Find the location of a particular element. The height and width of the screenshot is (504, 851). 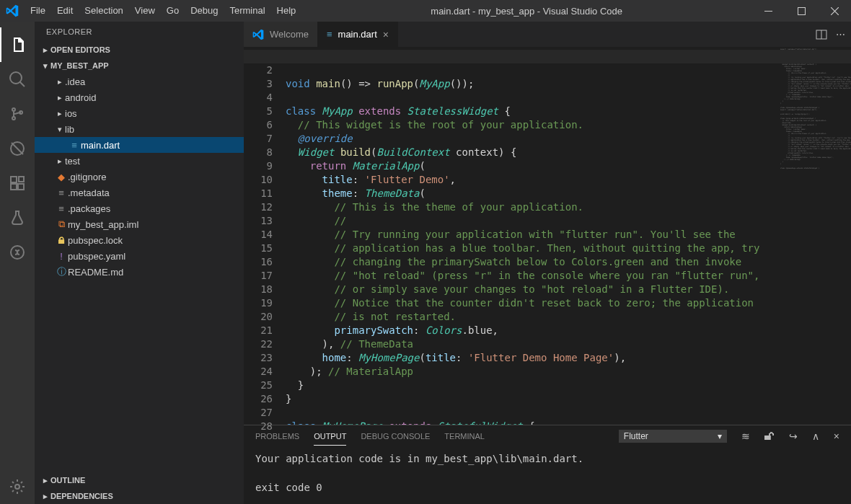

activity-bar is located at coordinates (17, 262).